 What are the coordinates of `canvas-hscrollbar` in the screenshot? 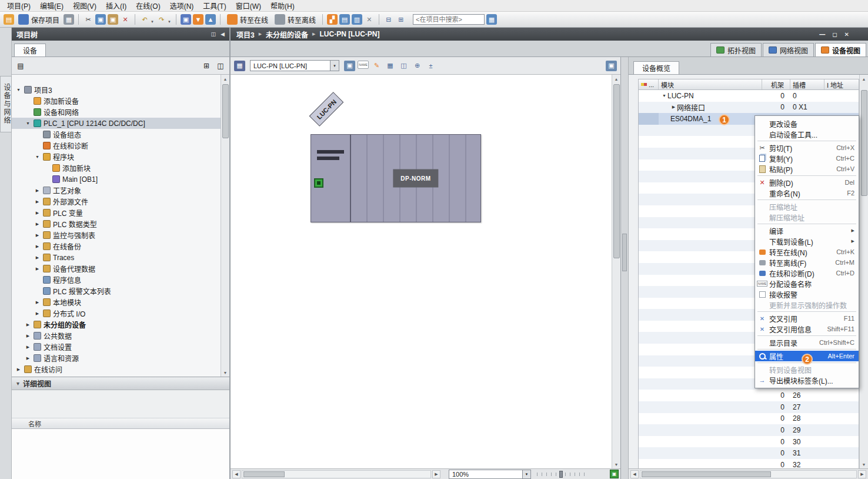 It's located at (336, 474).